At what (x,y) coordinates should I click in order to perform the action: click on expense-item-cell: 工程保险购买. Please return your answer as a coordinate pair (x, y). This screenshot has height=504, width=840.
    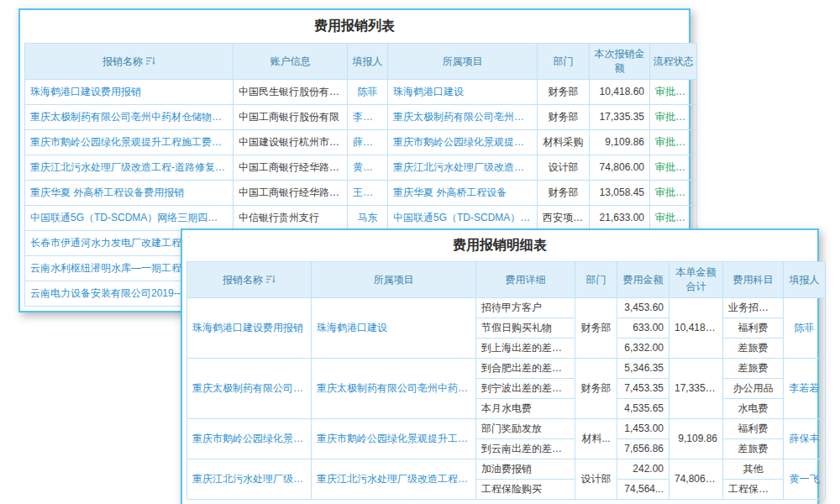
    Looking at the image, I should click on (526, 490).